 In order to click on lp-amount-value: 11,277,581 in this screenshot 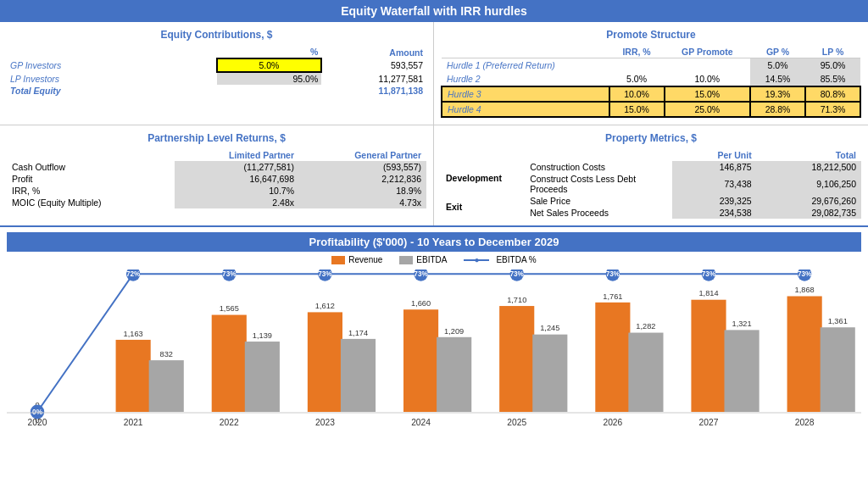, I will do `click(374, 78)`.